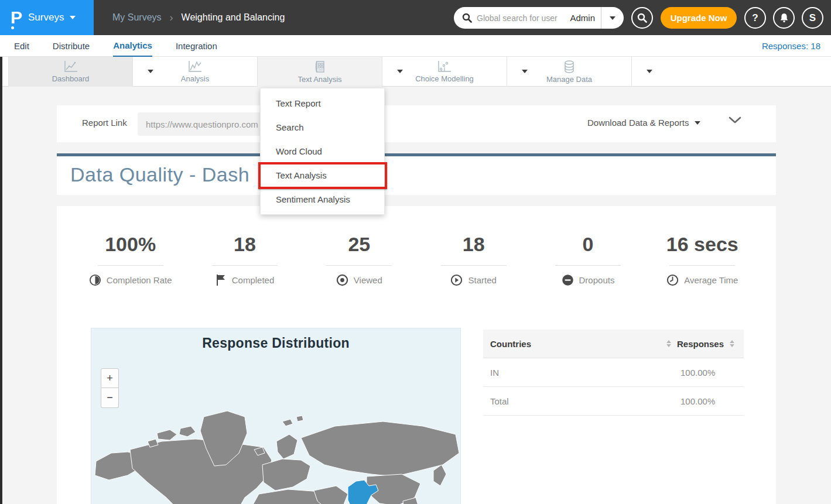  I want to click on nav-item-integration: Integration, so click(197, 46).